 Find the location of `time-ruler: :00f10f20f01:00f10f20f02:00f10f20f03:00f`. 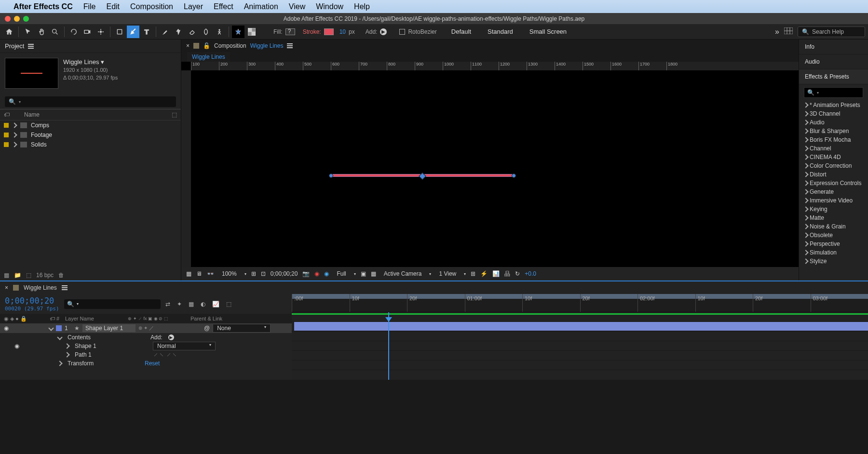

time-ruler: :00f10f20f01:00f10f20f02:00f10f20f03:00f is located at coordinates (580, 303).